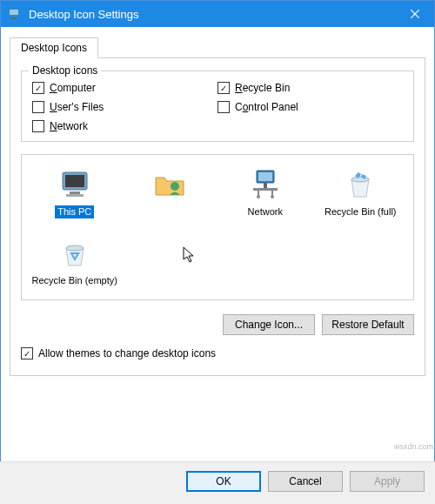  Describe the element at coordinates (218, 482) in the screenshot. I see `dialog-footer: OK Cancel Apply` at that location.